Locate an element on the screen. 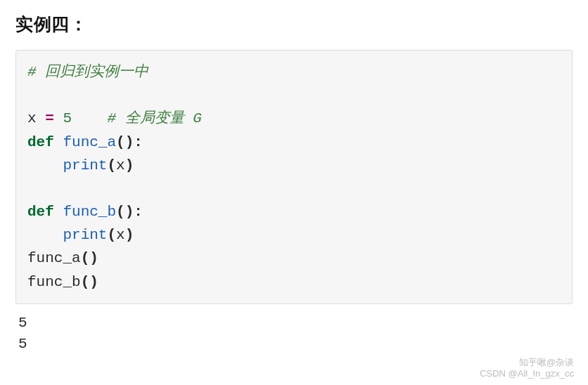  function-name: func_a is located at coordinates (89, 142).